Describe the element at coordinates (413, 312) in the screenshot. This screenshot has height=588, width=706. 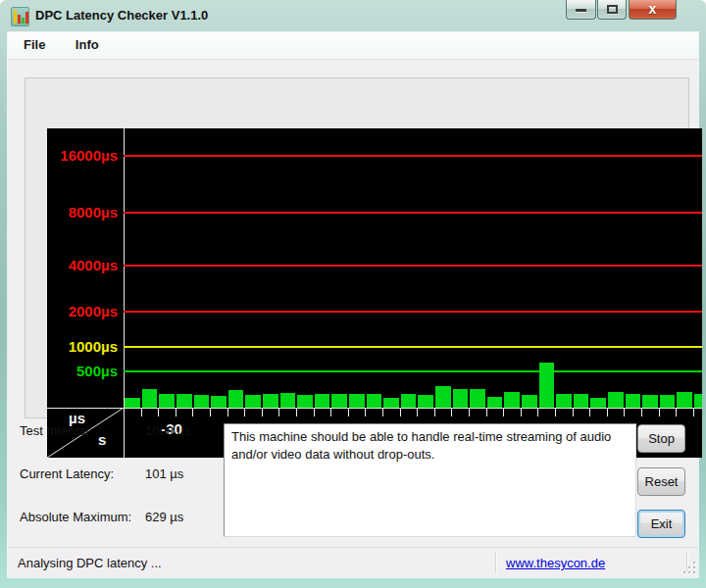
I see `gridline-2000us` at that location.